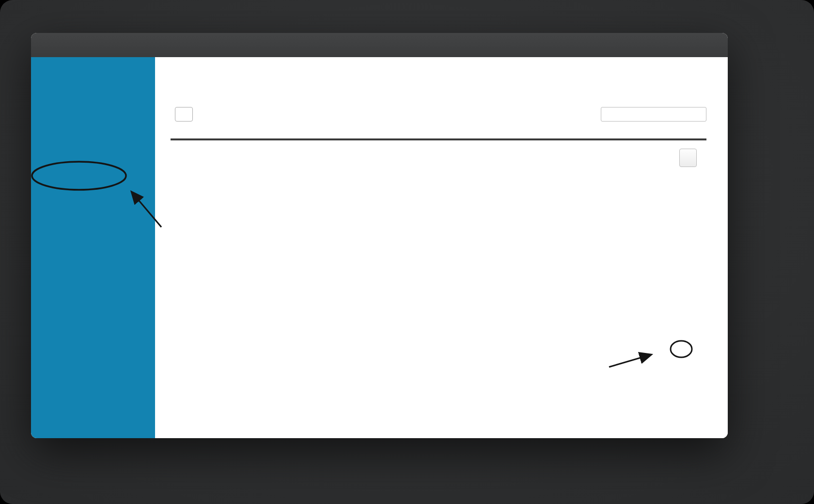 The image size is (814, 504). Describe the element at coordinates (50, 76) in the screenshot. I see `qr-logo-icon` at that location.